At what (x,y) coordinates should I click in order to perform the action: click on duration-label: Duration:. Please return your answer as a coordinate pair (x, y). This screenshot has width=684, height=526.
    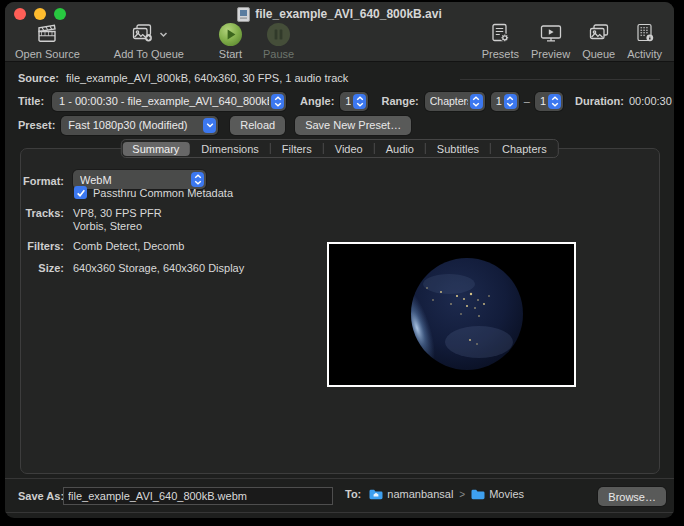
    Looking at the image, I should click on (600, 101).